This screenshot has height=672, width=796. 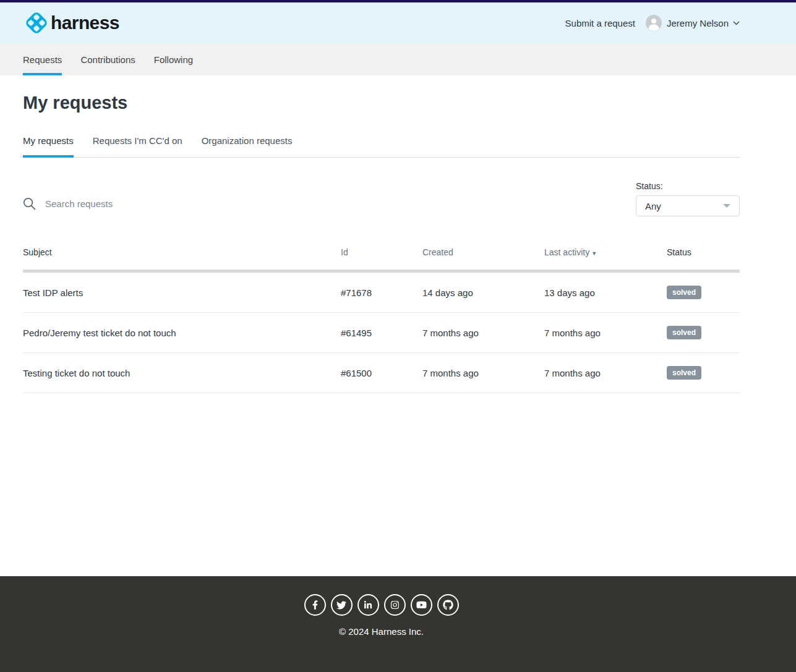 What do you see at coordinates (71, 23) in the screenshot?
I see `harness-logo: harness` at bounding box center [71, 23].